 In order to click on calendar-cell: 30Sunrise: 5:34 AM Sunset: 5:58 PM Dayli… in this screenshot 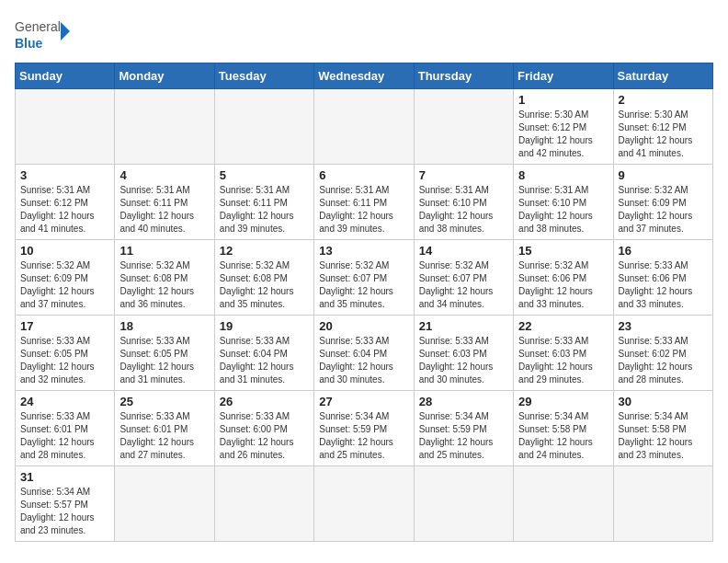, I will do `click(663, 429)`.